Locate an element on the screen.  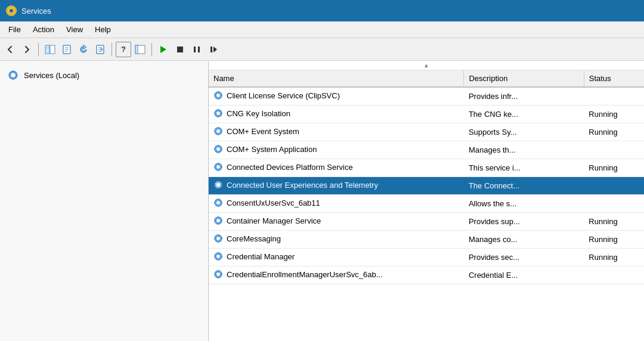
title-bar: Services is located at coordinates (322, 11).